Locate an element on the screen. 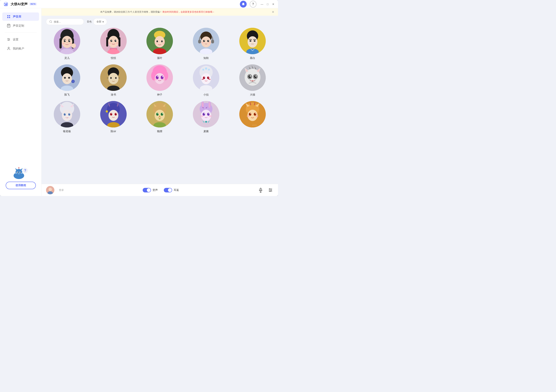 The image size is (556, 392). voice-card-zhu: 狍狸 is located at coordinates (160, 117).